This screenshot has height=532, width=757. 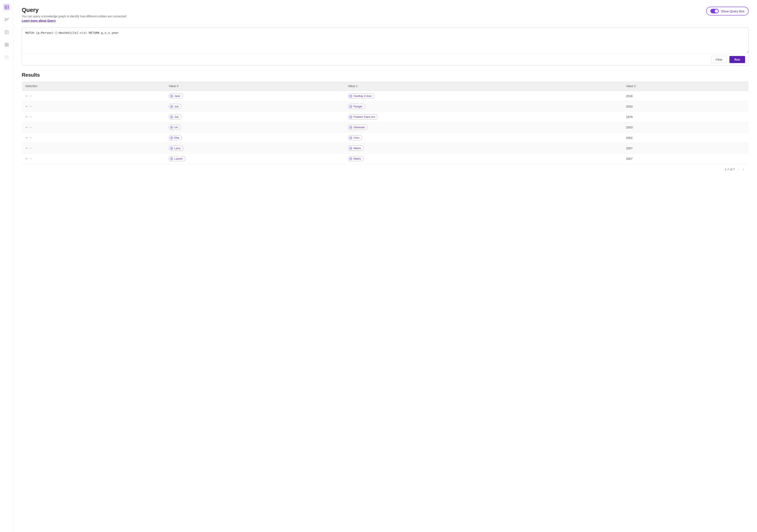 What do you see at coordinates (686, 117) in the screenshot?
I see `value2-cell: 1978` at bounding box center [686, 117].